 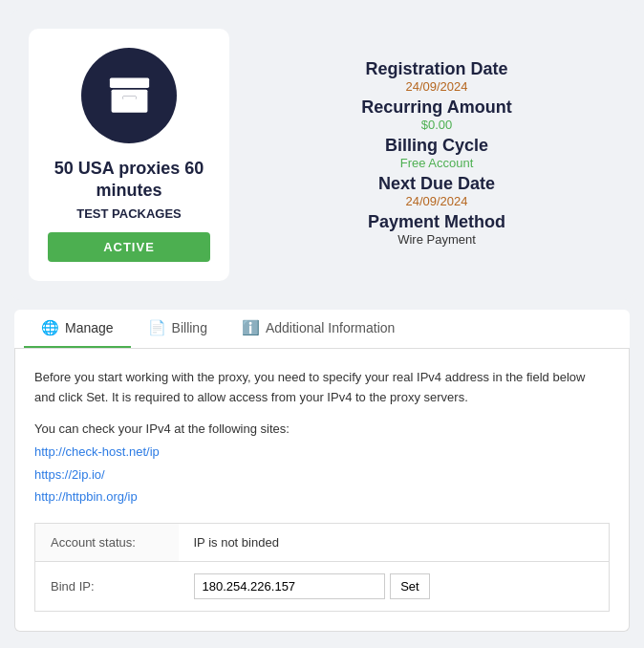 What do you see at coordinates (129, 214) in the screenshot?
I see `product-tag: TEST PACKAGES` at bounding box center [129, 214].